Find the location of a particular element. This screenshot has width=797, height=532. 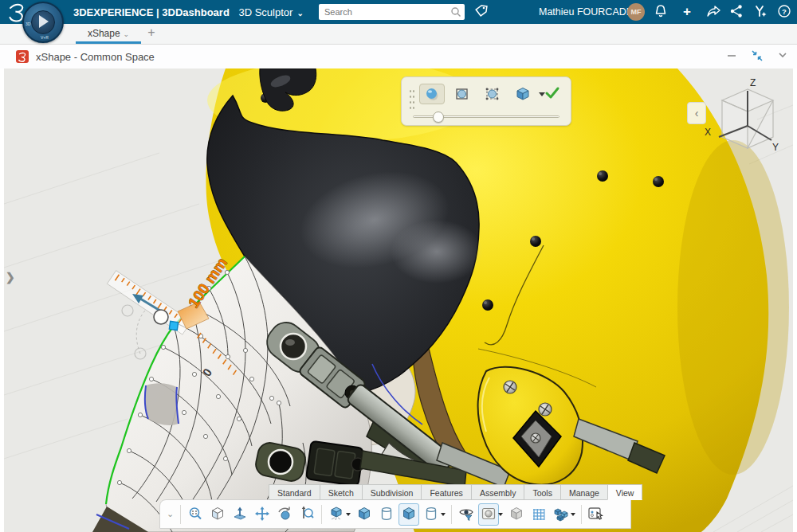

box-display-mode-button is located at coordinates (462, 94).